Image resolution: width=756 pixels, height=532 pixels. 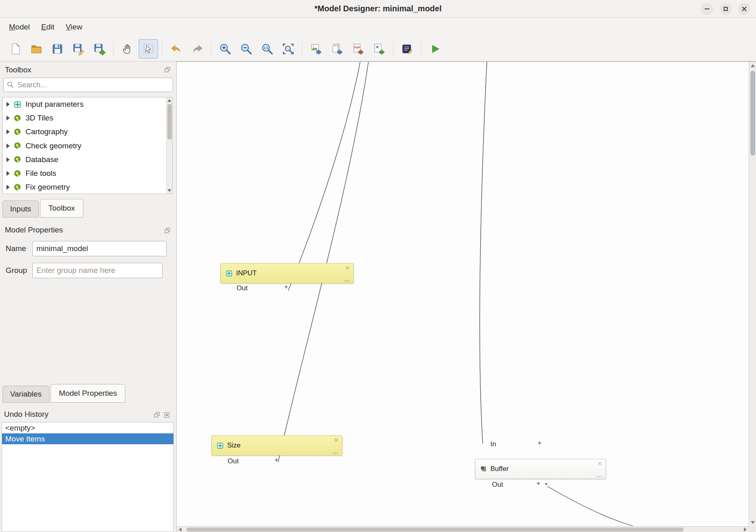 I want to click on menu-view: View, so click(x=74, y=27).